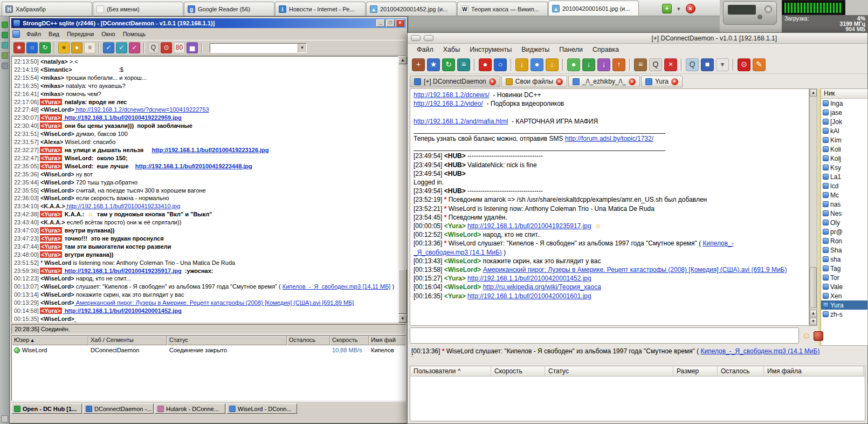 This screenshot has width=868, height=424. Describe the element at coordinates (844, 177) in the screenshot. I see `userlist-row: La1` at that location.